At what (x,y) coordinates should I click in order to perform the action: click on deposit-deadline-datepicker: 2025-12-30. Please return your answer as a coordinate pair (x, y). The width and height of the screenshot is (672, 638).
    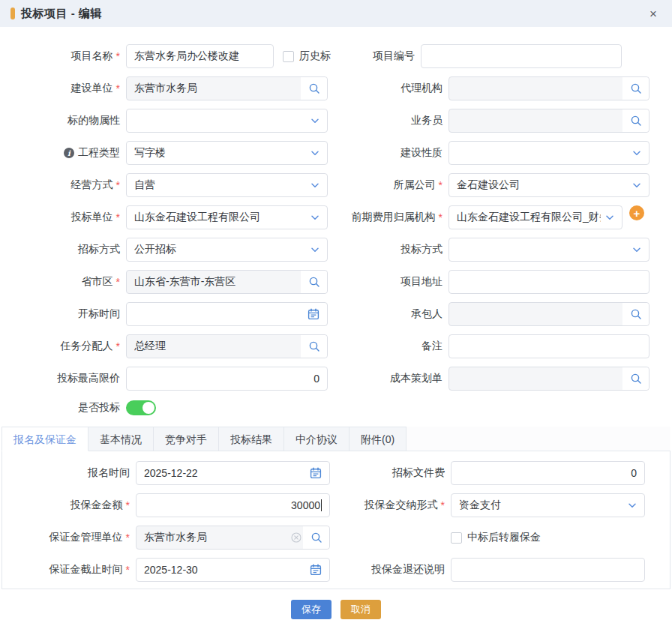
    Looking at the image, I should click on (232, 570).